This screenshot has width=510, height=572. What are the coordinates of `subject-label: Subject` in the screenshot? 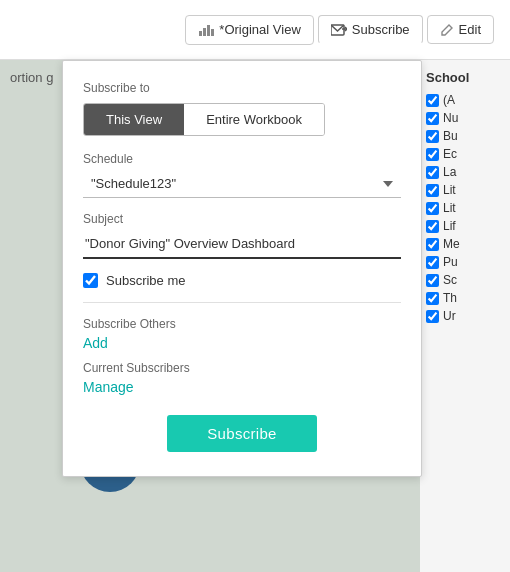 It's located at (242, 219).